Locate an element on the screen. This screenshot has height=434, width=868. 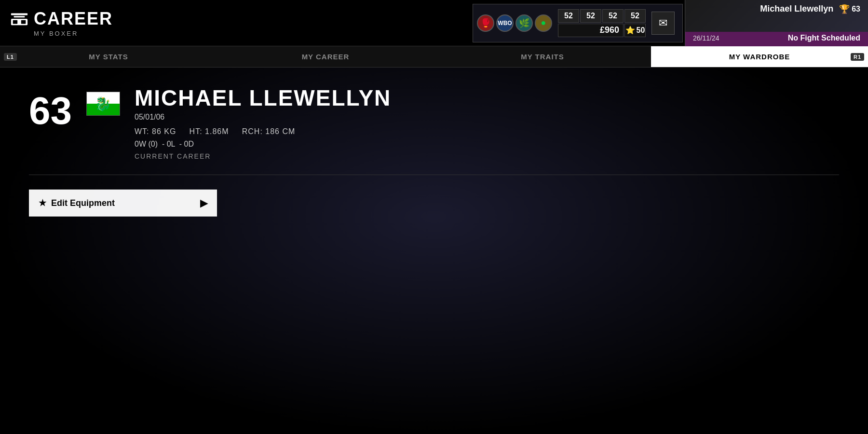
edit-equipment-button: ★ Edit Equipment ▶ is located at coordinates (123, 203).